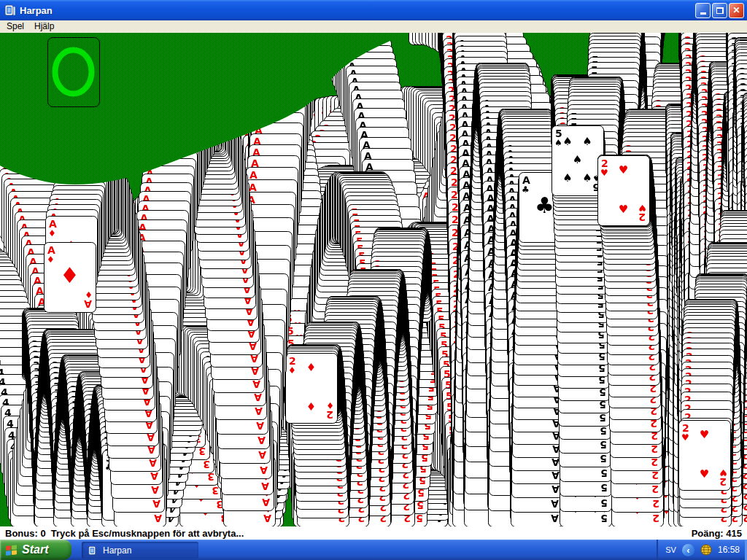 This screenshot has height=560, width=747. What do you see at coordinates (15, 26) in the screenshot?
I see `menu-item-spel: Spel` at bounding box center [15, 26].